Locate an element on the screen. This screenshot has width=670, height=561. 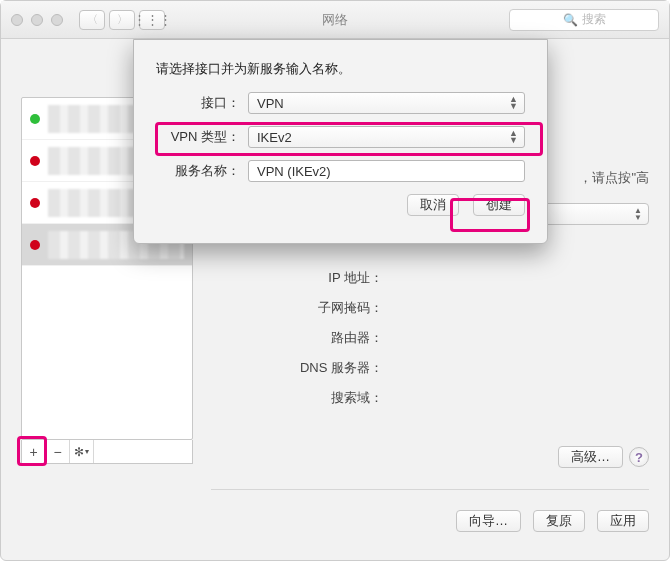
sheet-message: 请选择接口并为新服务输入名称。 is located at coordinates (340, 69).